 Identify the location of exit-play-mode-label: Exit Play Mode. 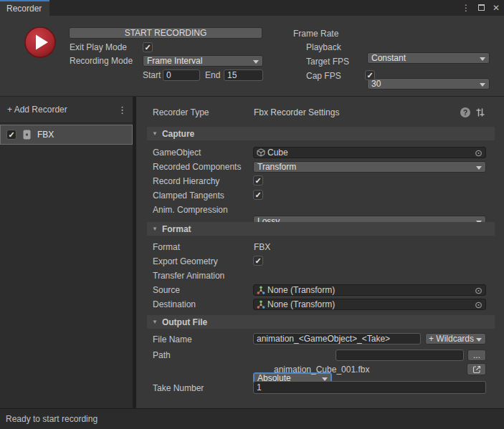
(98, 47).